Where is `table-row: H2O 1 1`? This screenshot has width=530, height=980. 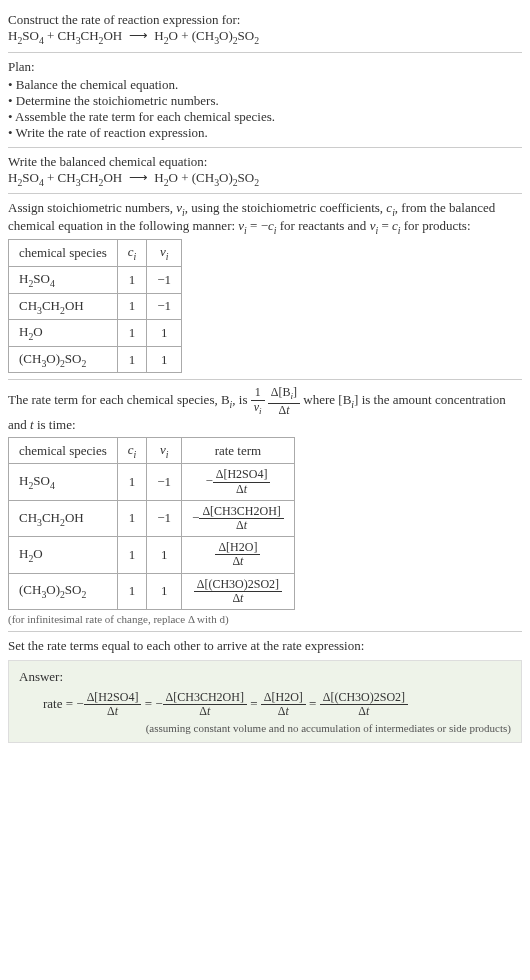 table-row: H2O 1 1 is located at coordinates (96, 334).